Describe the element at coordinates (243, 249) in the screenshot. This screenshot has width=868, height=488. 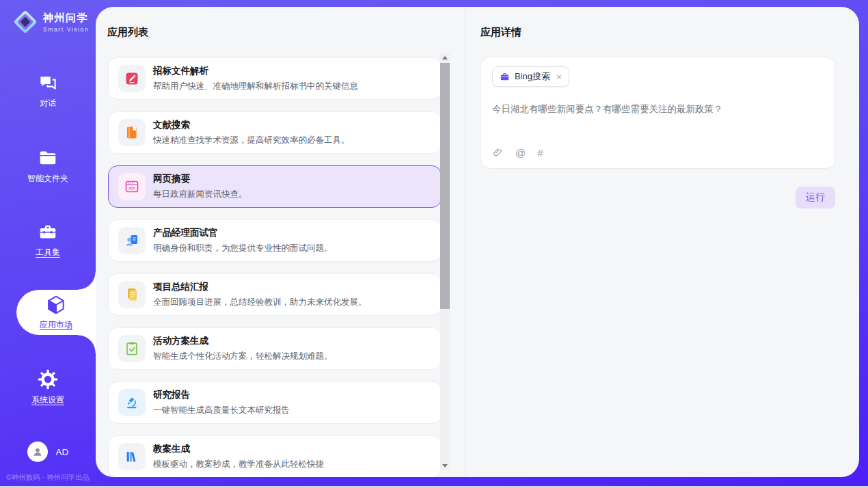
I see `app-desc: 明确身份和职责，为您提供专业性的面试问题。` at that location.